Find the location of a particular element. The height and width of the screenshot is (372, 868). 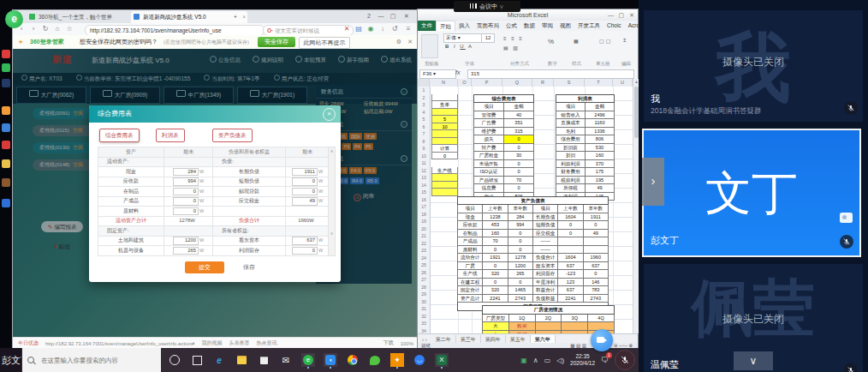

cell: 175 is located at coordinates (600, 172).